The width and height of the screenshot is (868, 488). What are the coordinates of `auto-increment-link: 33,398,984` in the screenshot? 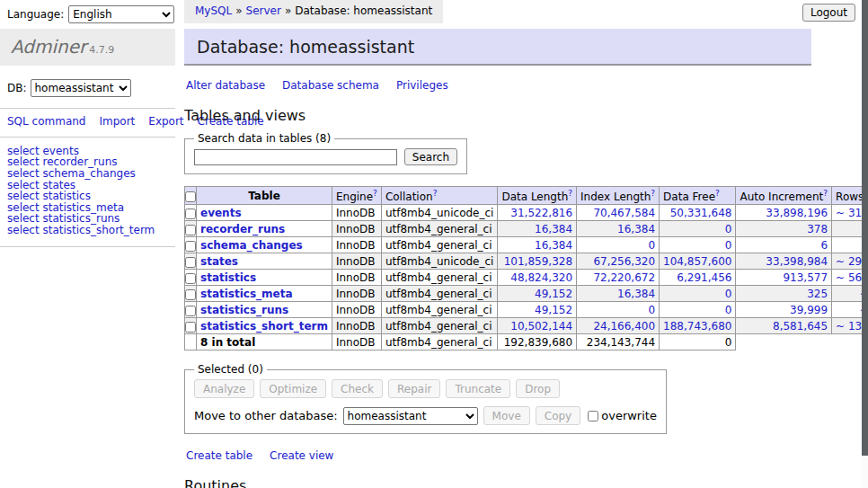 It's located at (796, 262).